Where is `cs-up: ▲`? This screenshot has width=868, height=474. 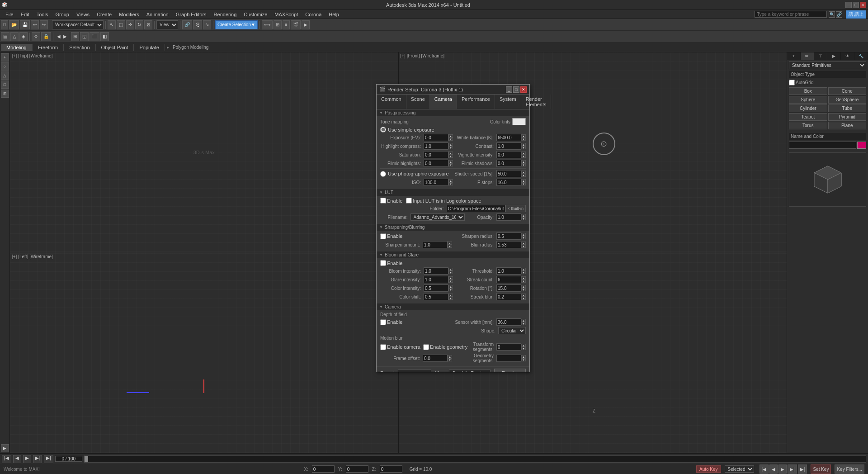 cs-up: ▲ is located at coordinates (451, 295).